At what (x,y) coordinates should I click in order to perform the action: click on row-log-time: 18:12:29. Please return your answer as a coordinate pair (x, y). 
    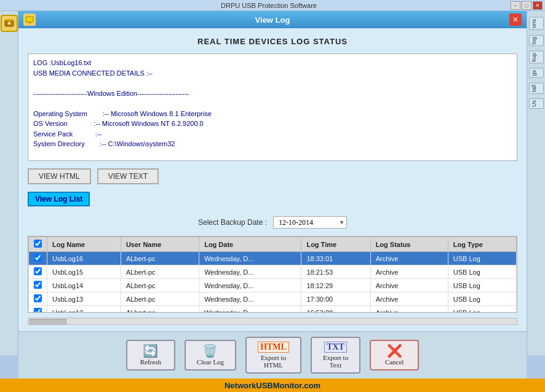
    Looking at the image, I should click on (336, 286).